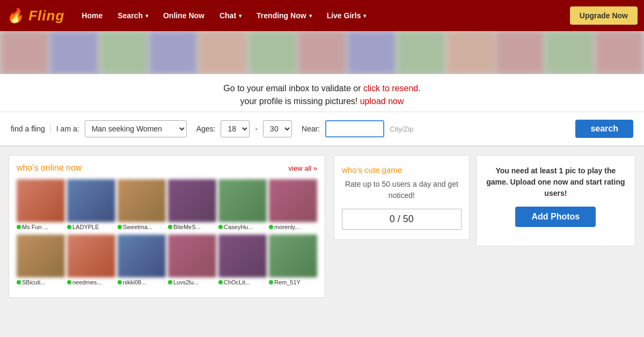  Describe the element at coordinates (167, 205) in the screenshot. I see `online-row-1: Ms Fun ... LADYPLE Sweetma... BiteMeS...…` at that location.